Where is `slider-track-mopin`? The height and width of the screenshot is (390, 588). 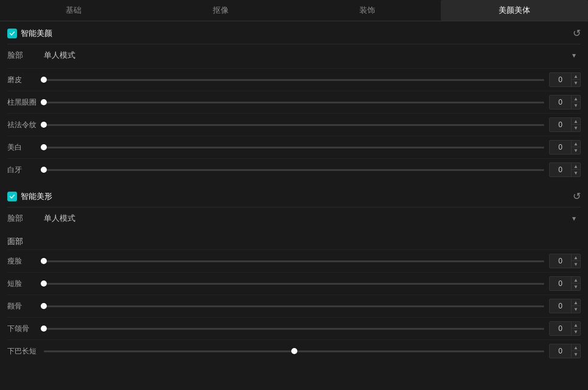
slider-track-mopin is located at coordinates (294, 80).